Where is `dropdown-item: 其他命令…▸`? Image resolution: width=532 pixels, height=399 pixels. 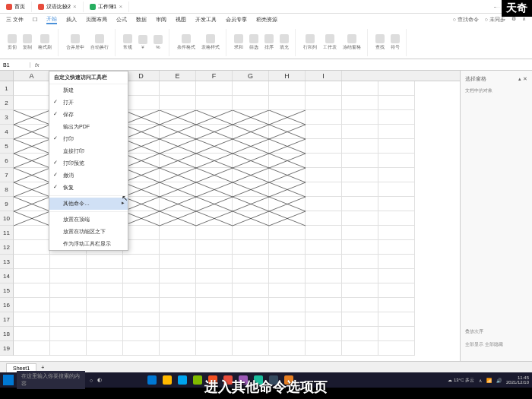 dropdown-item: 其他命令…▸ is located at coordinates (88, 204).